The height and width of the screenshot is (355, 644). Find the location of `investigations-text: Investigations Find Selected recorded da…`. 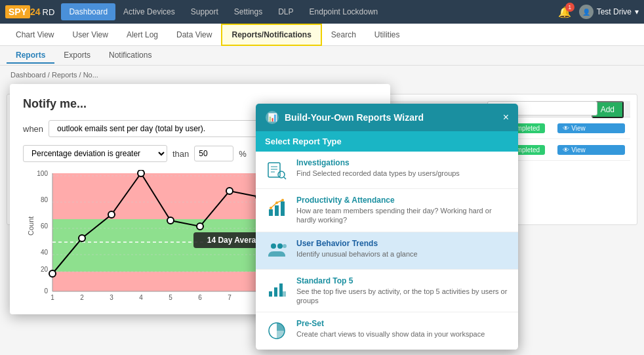

investigations-text: Investigations Find Selected recorded da… is located at coordinates (403, 168).